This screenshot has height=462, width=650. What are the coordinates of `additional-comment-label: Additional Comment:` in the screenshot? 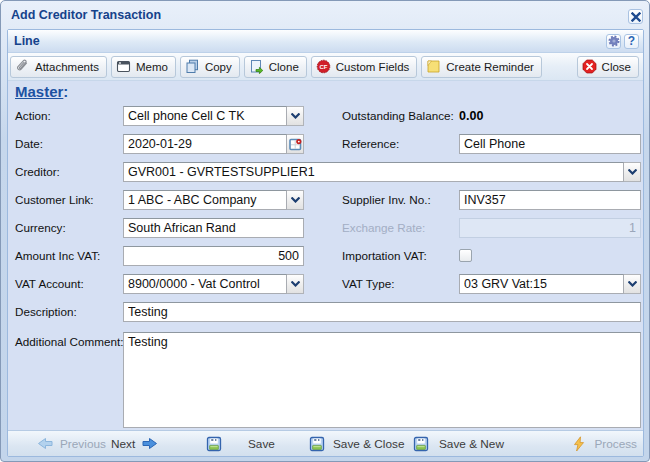 It's located at (70, 342).